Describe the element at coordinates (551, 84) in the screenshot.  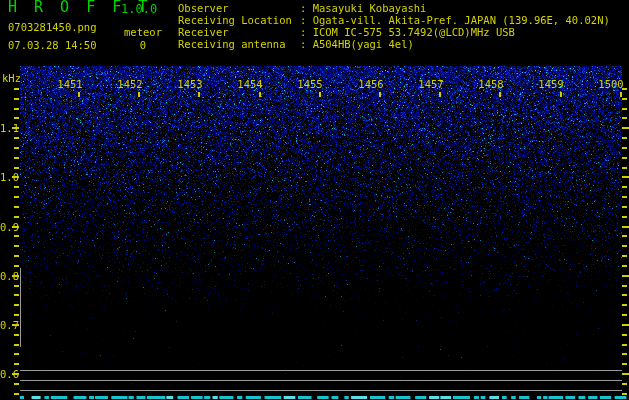
I see `x-tick-label: 1459` at that location.